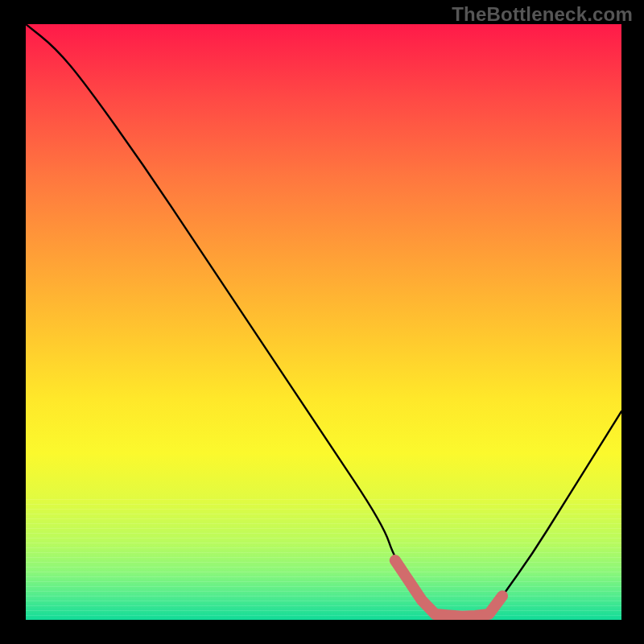 The height and width of the screenshot is (644, 644). What do you see at coordinates (449, 588) in the screenshot?
I see `flat-segment-highlight` at bounding box center [449, 588].